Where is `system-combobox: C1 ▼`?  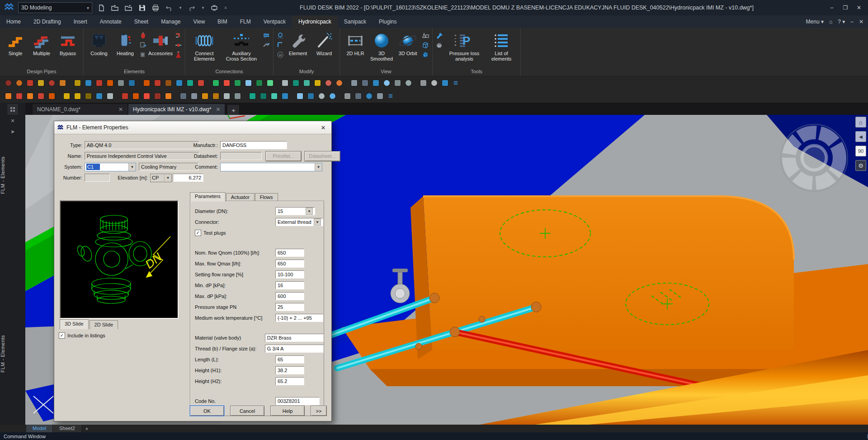
system-combobox: C1 ▼ is located at coordinates (110, 167).